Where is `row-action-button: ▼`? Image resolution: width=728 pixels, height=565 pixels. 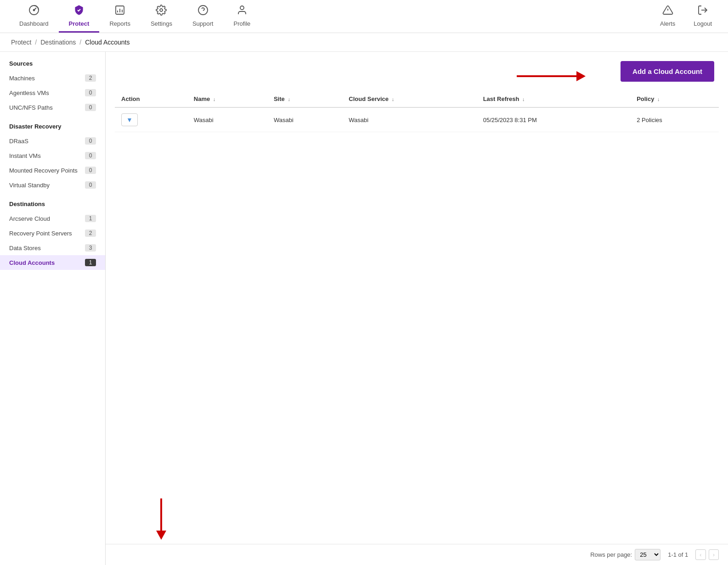
row-action-button: ▼ is located at coordinates (130, 120).